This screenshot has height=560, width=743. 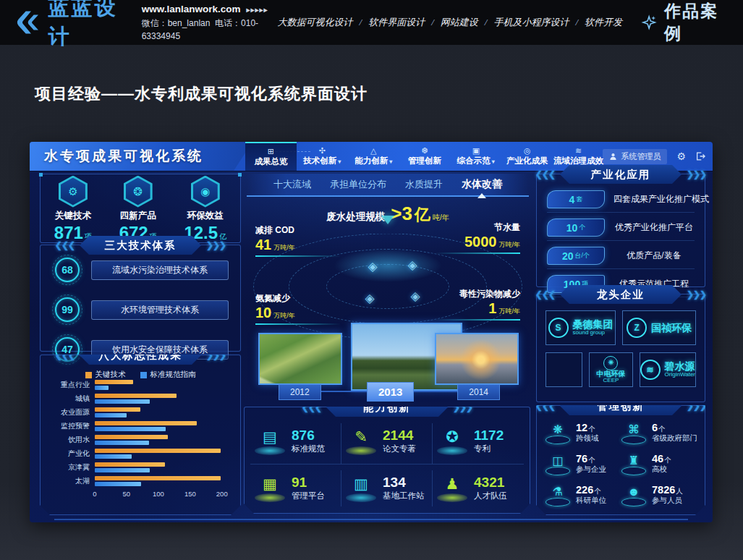 What do you see at coordinates (634, 433) in the screenshot?
I see `org-chart-icon: ⌘` at bounding box center [634, 433].